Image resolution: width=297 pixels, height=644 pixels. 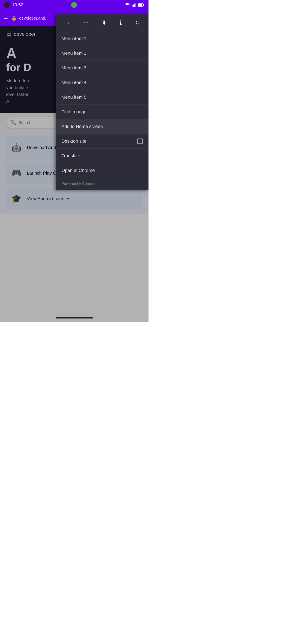 What do you see at coordinates (6, 18) in the screenshot?
I see `back-button: ←` at bounding box center [6, 18].